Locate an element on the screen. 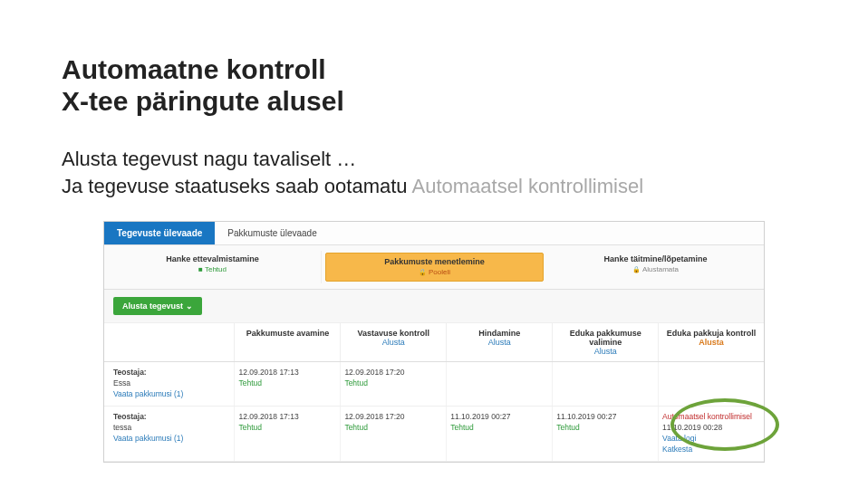 The image size is (868, 488). phase-preparation: Hanke ettevalmistamine Tehtud is located at coordinates (213, 267).